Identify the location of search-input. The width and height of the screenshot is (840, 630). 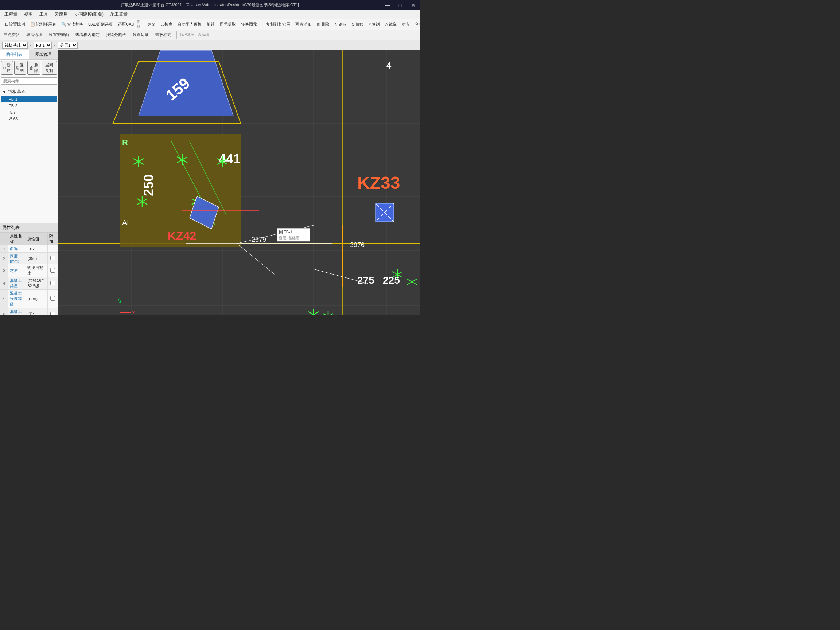
(29, 81).